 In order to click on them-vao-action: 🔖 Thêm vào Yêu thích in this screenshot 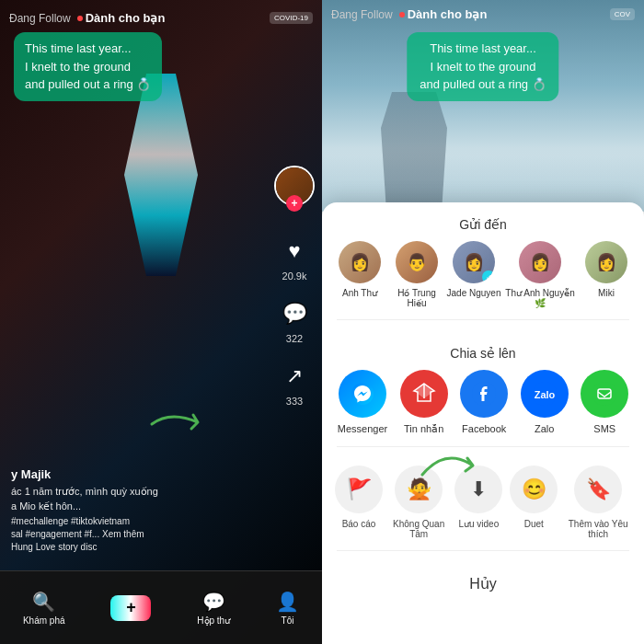, I will do `click(598, 502)`.